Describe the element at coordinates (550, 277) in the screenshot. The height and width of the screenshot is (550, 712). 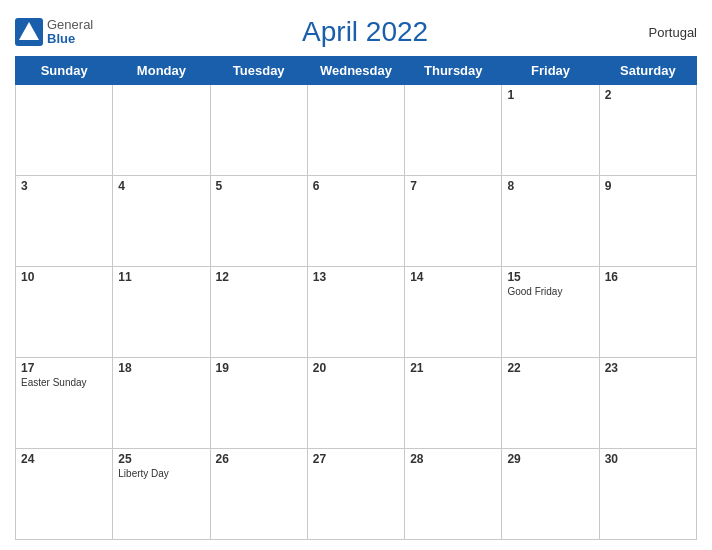
I see `day-number: 15` at that location.